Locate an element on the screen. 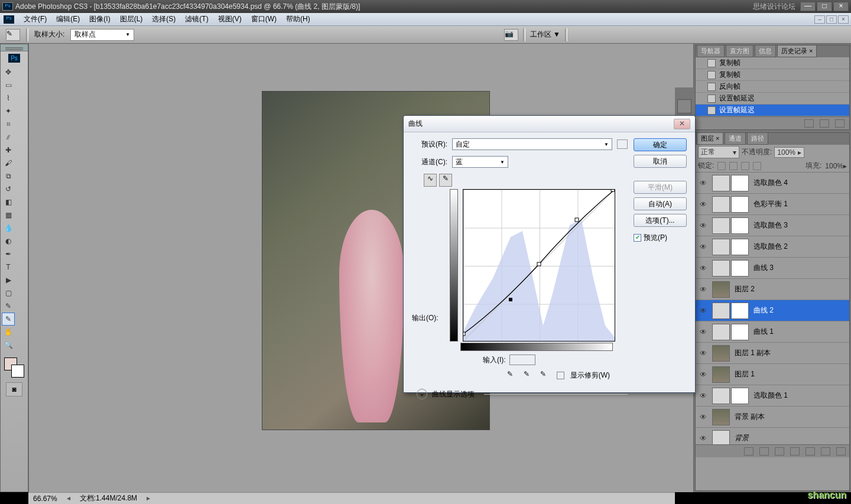  auto-button: 自动(A) is located at coordinates (660, 204).